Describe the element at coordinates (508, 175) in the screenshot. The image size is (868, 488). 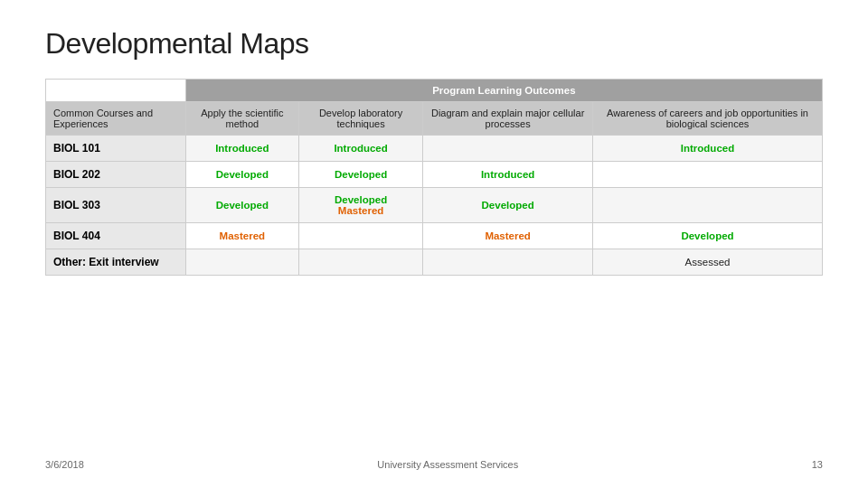
I see `cell-1-2: Introduced` at that location.